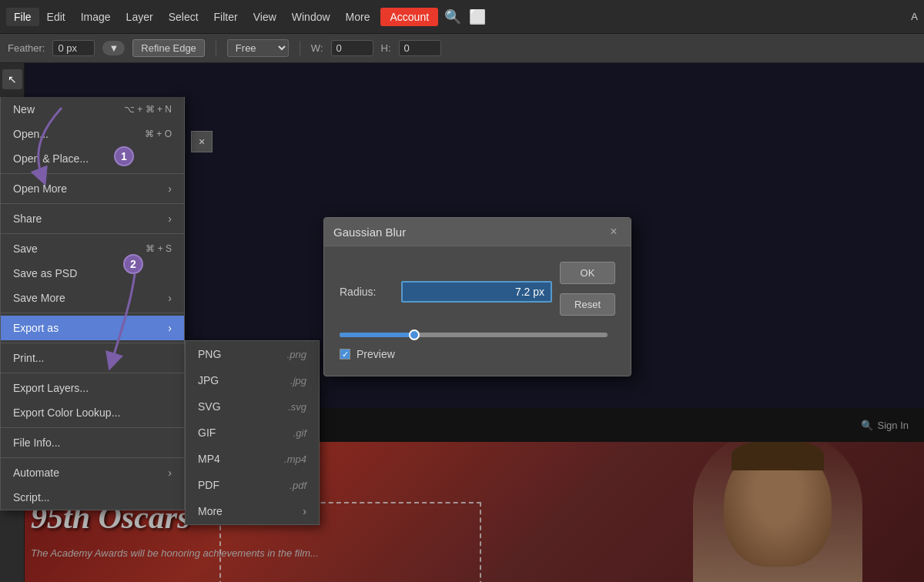 The width and height of the screenshot is (924, 582). What do you see at coordinates (169, 48) in the screenshot?
I see `refine-edge-button: Refine Edge` at bounding box center [169, 48].